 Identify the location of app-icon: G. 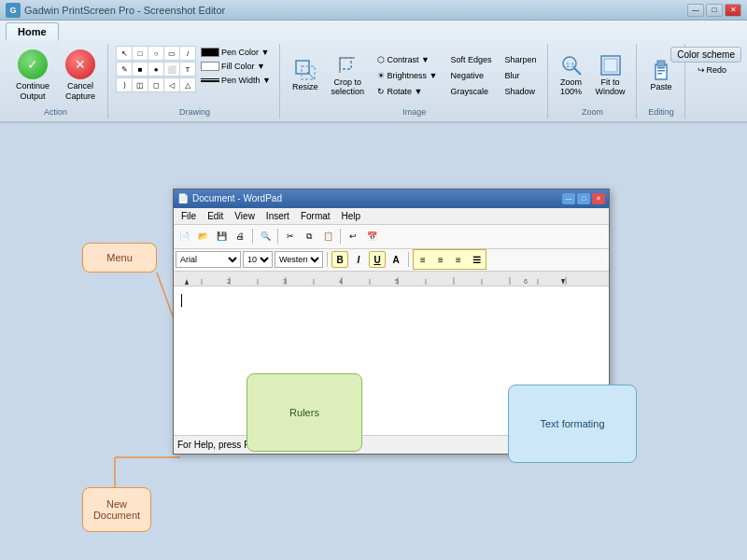
(13, 10).